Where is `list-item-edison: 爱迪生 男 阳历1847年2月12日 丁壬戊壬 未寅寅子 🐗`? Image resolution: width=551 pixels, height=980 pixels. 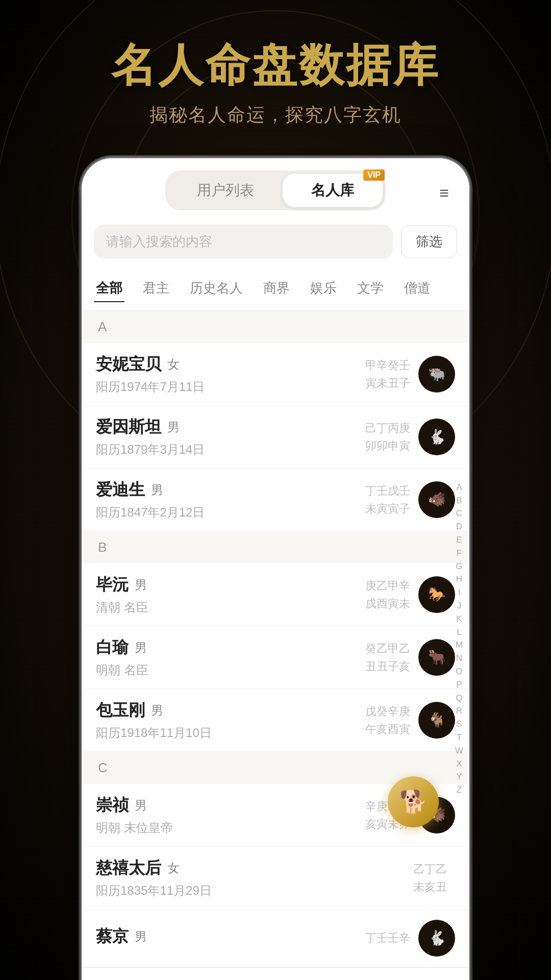 list-item-edison: 爱迪生 男 阳历1847年2月12日 丁壬戊壬 未寅寅子 🐗 is located at coordinates (276, 500).